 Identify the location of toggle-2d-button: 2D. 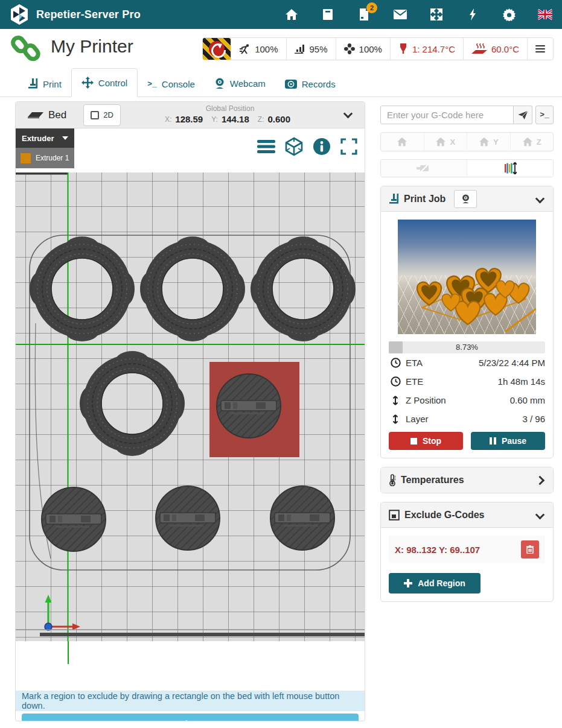
(102, 115).